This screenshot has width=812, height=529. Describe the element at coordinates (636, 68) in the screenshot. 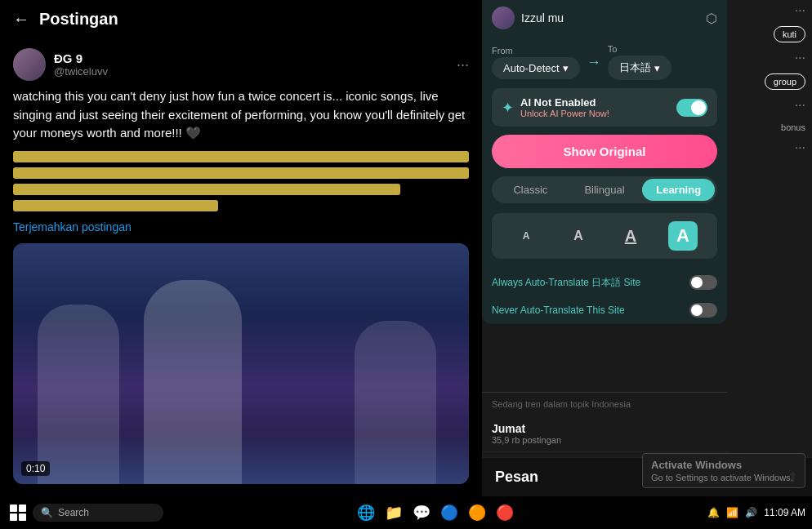

I see `to-language-value: 日本語` at that location.